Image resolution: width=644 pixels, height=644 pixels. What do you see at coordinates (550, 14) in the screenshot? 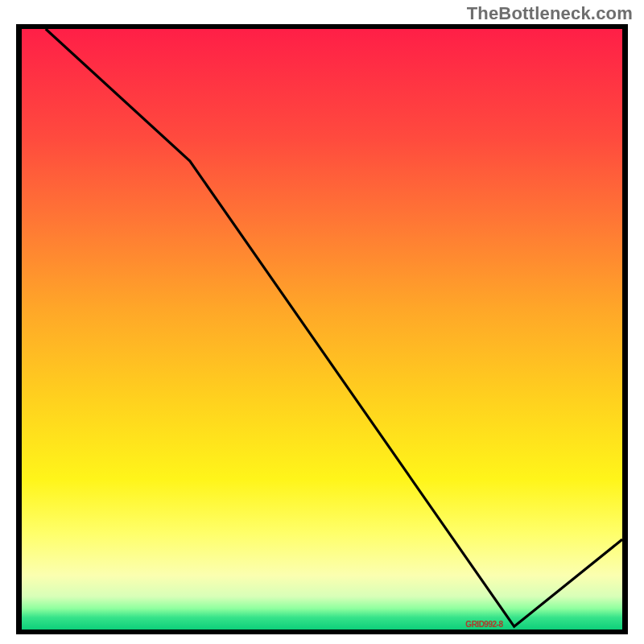
I see `attribution-label: TheBottleneck.com` at bounding box center [550, 14].